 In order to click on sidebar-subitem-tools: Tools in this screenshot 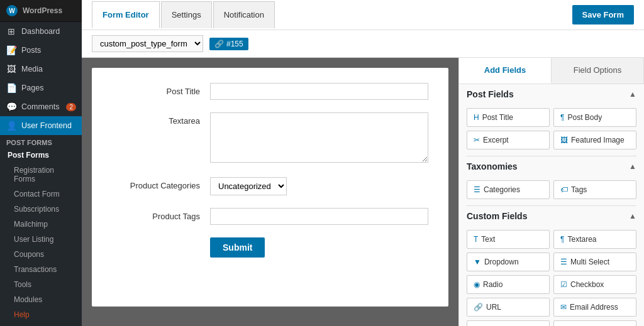, I will do `click(41, 285)`.